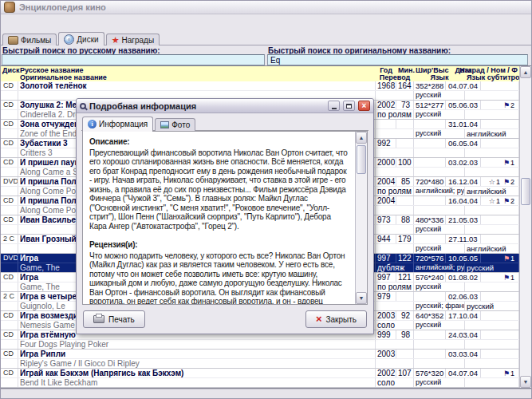 The height and width of the screenshot is (399, 532). I want to click on date-cell: 31.01.04, so click(463, 124).